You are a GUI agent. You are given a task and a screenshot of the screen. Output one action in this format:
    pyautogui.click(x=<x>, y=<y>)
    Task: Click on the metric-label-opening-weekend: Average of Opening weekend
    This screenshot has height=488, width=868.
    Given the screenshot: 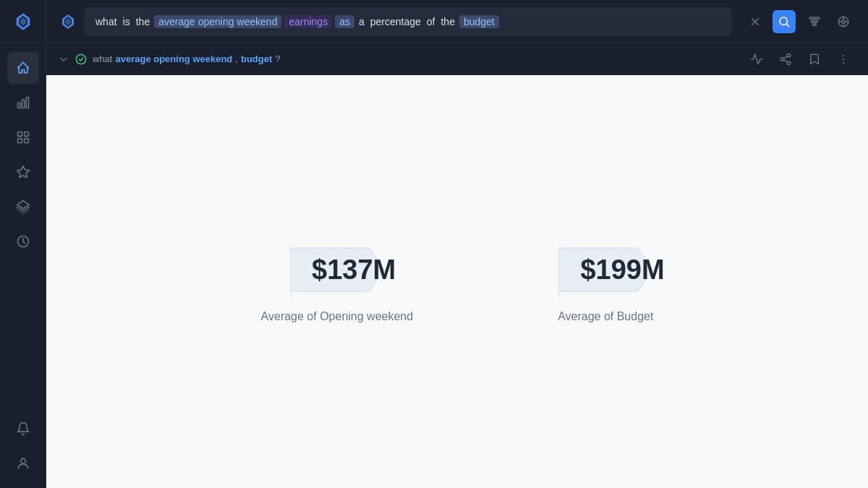 What is the action you would take?
    pyautogui.click(x=337, y=317)
    